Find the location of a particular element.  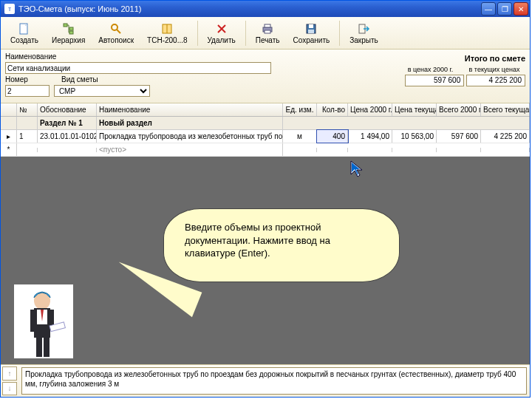

delete-button: Удалить is located at coordinates (222, 33).